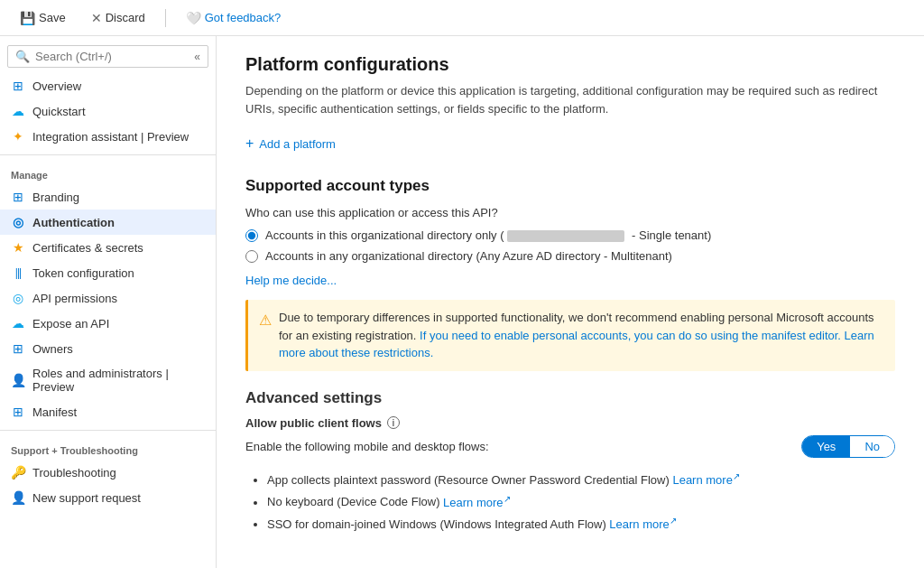 The width and height of the screenshot is (924, 568). I want to click on search-input, so click(112, 56).